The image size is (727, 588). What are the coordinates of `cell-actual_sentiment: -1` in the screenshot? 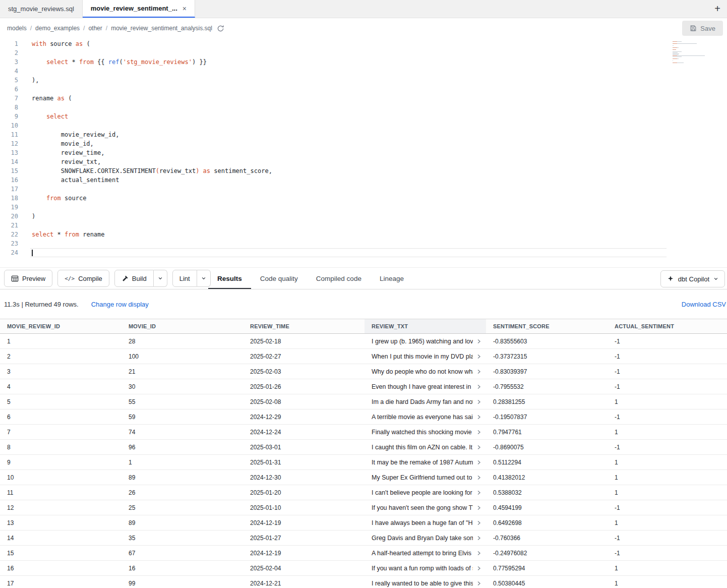 It's located at (668, 538).